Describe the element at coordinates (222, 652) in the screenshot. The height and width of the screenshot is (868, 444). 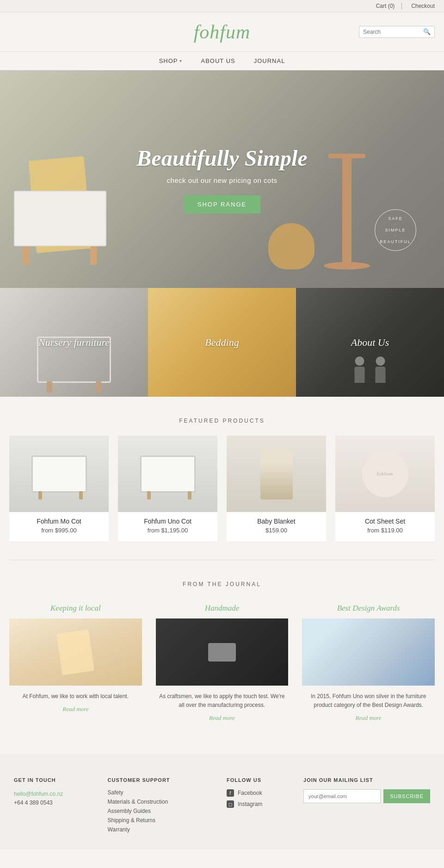
I see `machine-shape` at that location.